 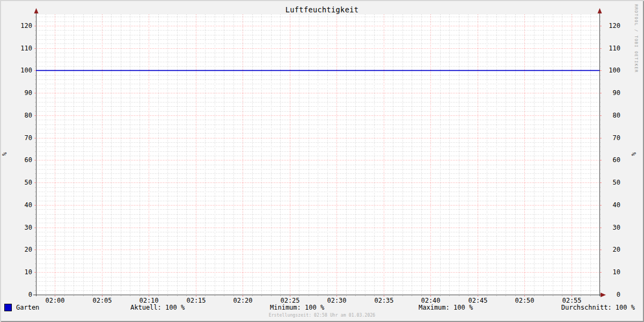 I want to click on stat-durchschnitt: Durchschnitt: 100 %, so click(x=598, y=308).